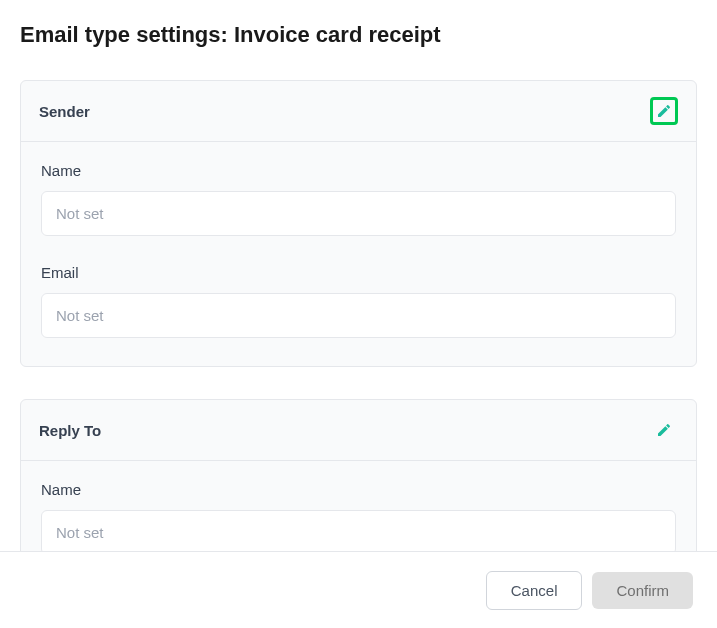 The width and height of the screenshot is (717, 628). I want to click on replyto-name-label: Name, so click(358, 490).